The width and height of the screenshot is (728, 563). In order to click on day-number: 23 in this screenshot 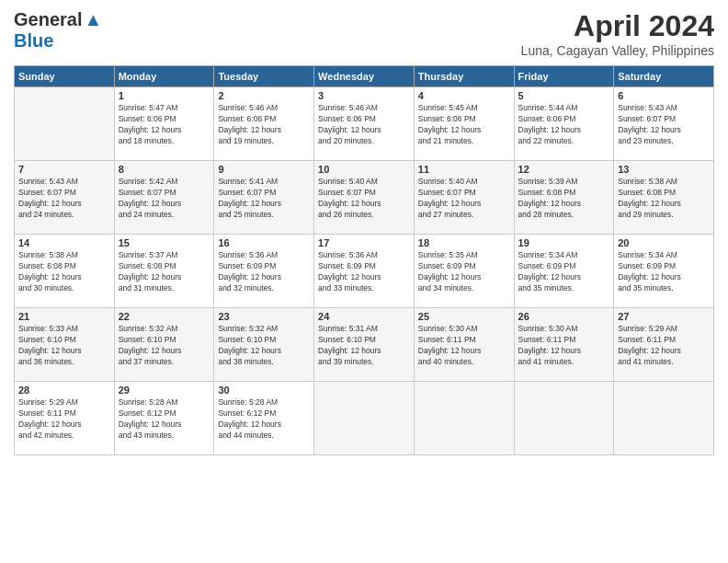, I will do `click(264, 316)`.